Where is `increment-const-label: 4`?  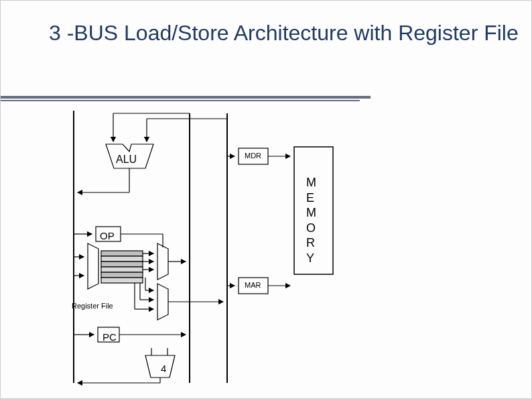 increment-const-label: 4 is located at coordinates (163, 369).